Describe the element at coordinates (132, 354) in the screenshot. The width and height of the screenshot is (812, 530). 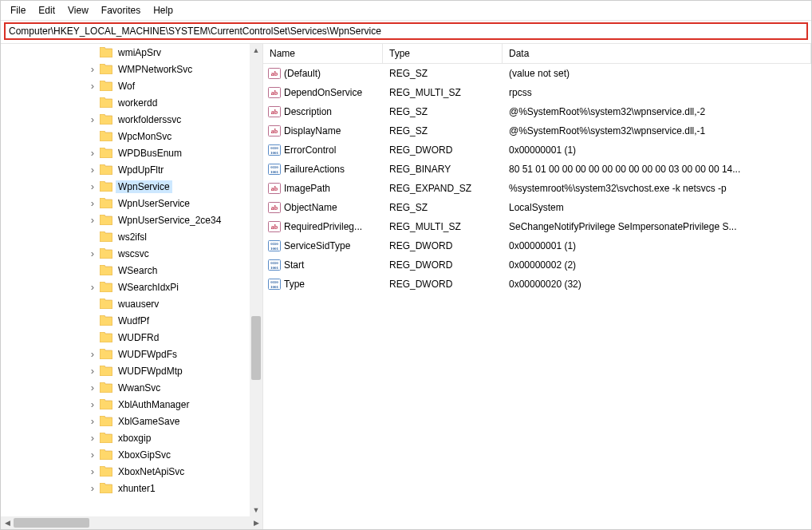
I see `tree-item: ›WUDFWpdFs` at that location.